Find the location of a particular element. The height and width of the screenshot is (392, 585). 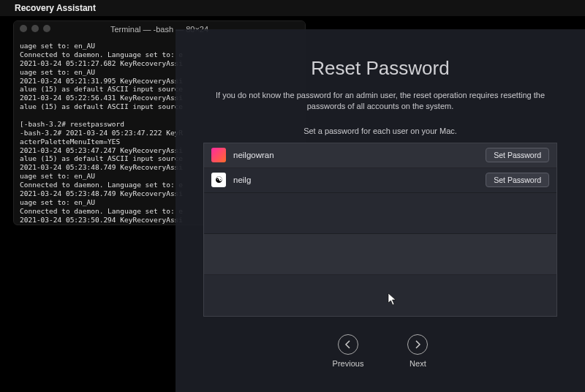

page-title: Reset Password is located at coordinates (380, 69).